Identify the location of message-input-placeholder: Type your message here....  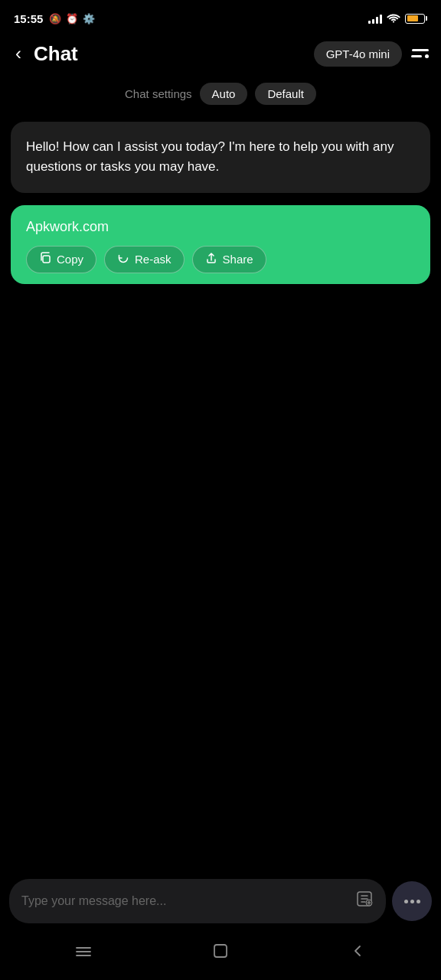
(185, 901).